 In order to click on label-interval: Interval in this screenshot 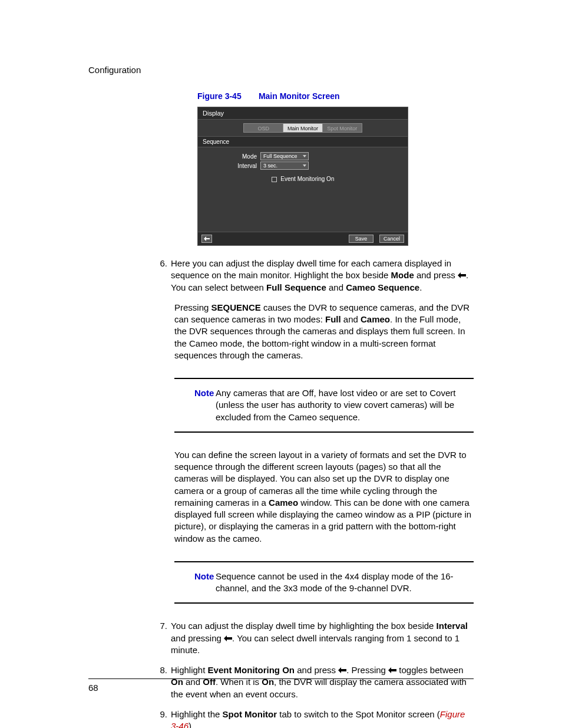, I will do `click(232, 166)`.